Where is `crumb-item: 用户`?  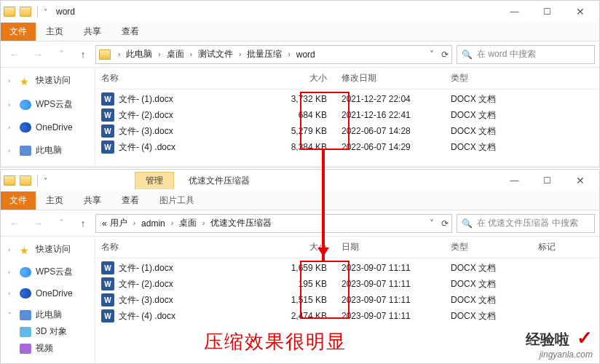 crumb-item: 用户 is located at coordinates (119, 223).